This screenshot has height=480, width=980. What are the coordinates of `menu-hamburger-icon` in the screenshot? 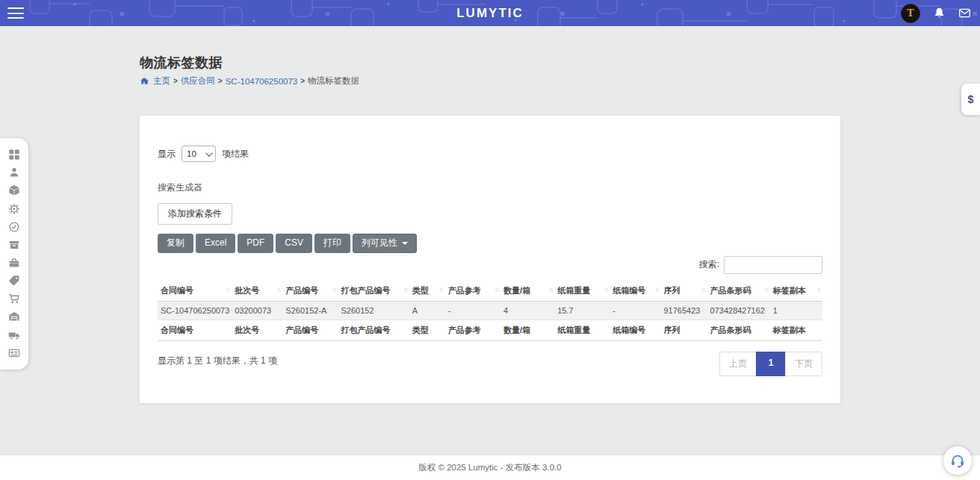 It's located at (16, 13).